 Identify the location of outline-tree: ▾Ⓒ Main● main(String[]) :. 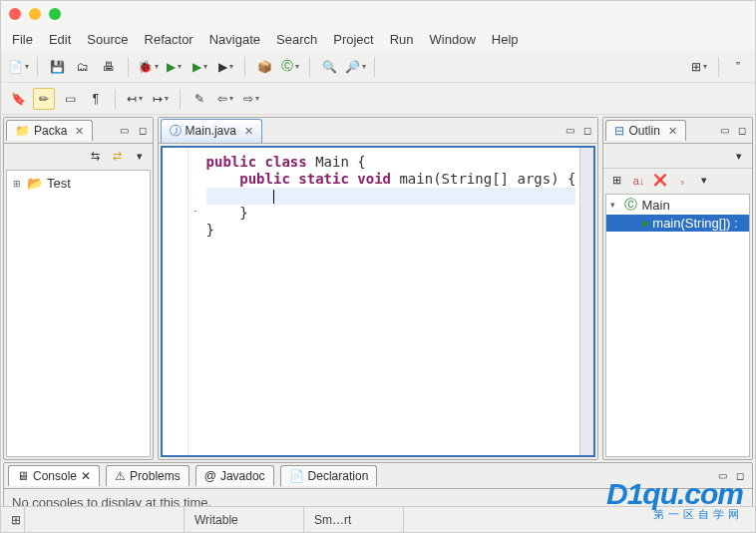
(678, 325).